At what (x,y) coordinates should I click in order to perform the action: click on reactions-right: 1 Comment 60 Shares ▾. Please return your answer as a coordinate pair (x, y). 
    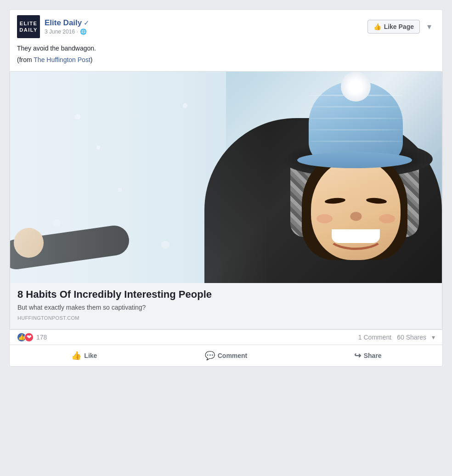
    Looking at the image, I should click on (397, 337).